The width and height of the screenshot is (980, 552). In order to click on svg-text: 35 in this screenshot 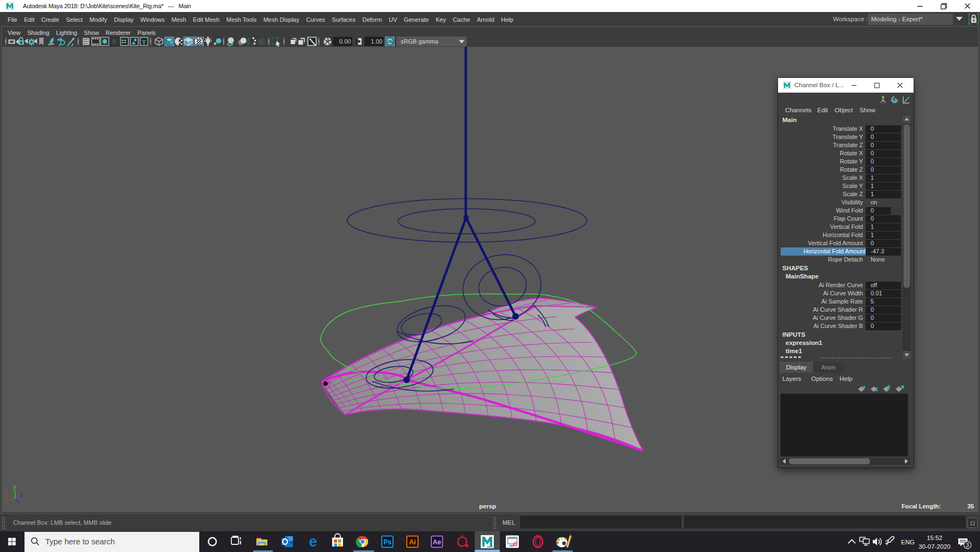, I will do `click(971, 506)`.